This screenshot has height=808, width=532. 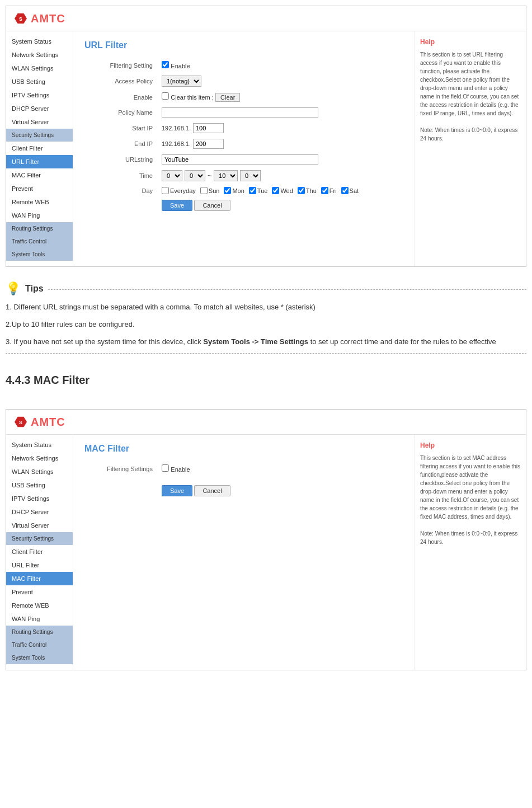 I want to click on sidebar-item-usb-setting-url: USB Setting, so click(x=39, y=82).